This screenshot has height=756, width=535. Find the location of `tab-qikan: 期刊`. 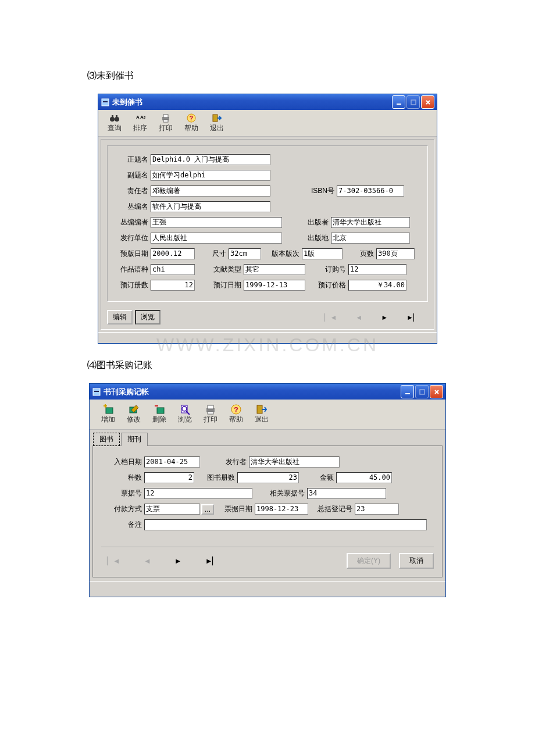

tab-qikan: 期刊 is located at coordinates (134, 440).